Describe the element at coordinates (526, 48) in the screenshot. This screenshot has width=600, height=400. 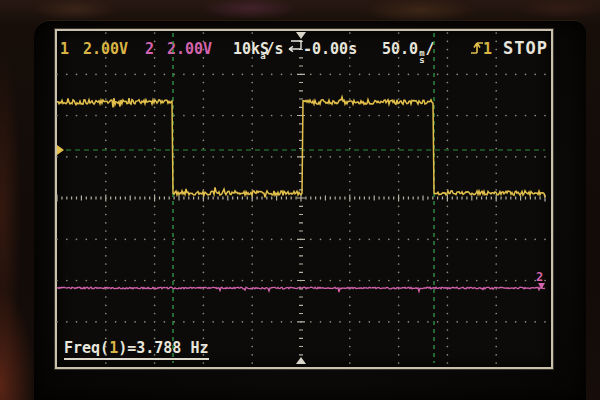
I see `run-state-indicator: STOP` at that location.